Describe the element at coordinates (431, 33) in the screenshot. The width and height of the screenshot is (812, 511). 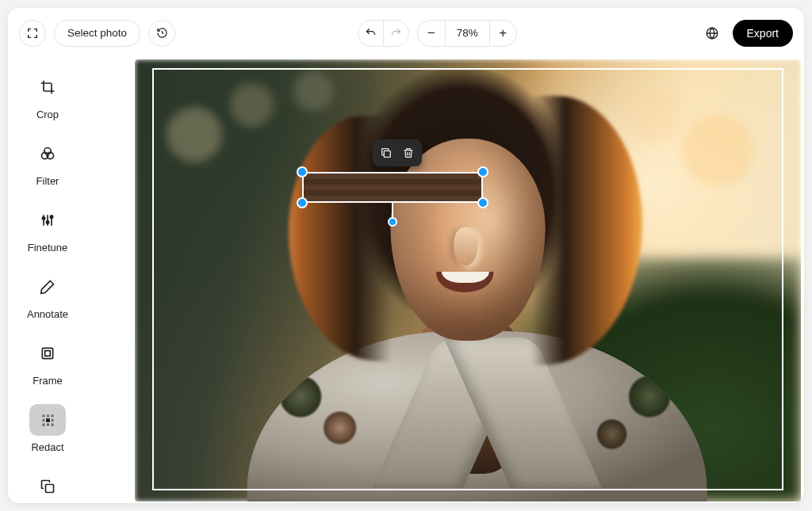
I see `zoom-out-button: −` at that location.